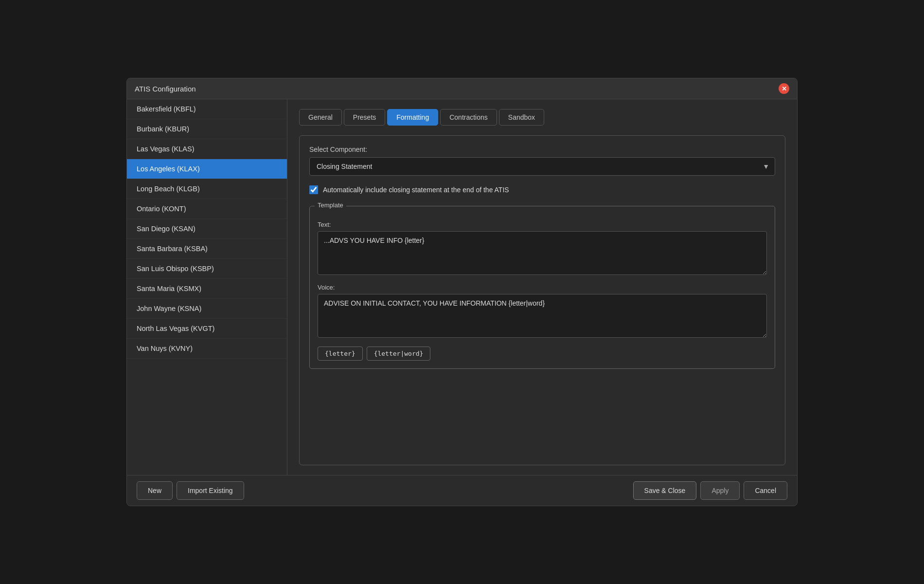 The image size is (924, 584). What do you see at coordinates (521, 117) in the screenshot?
I see `tab-sandbox: Sandbox` at bounding box center [521, 117].